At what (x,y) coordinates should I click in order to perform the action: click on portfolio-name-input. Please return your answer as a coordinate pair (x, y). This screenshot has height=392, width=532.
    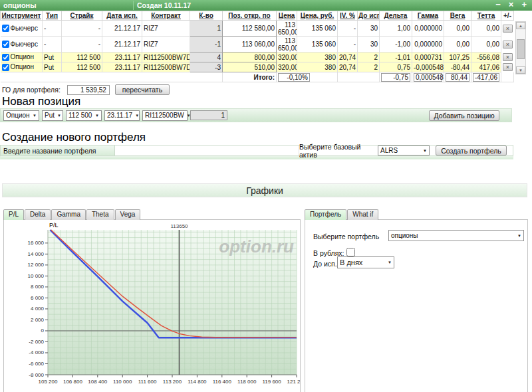
    Looking at the image, I should click on (207, 150).